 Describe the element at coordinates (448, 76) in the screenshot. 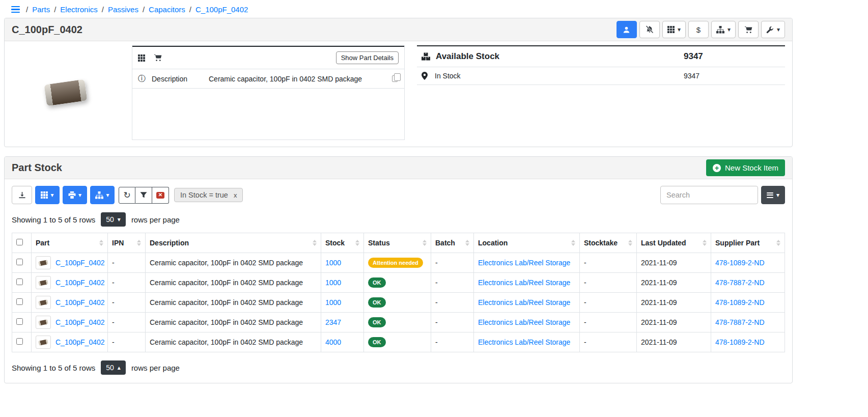

I see `in-stock-label: In Stock` at that location.